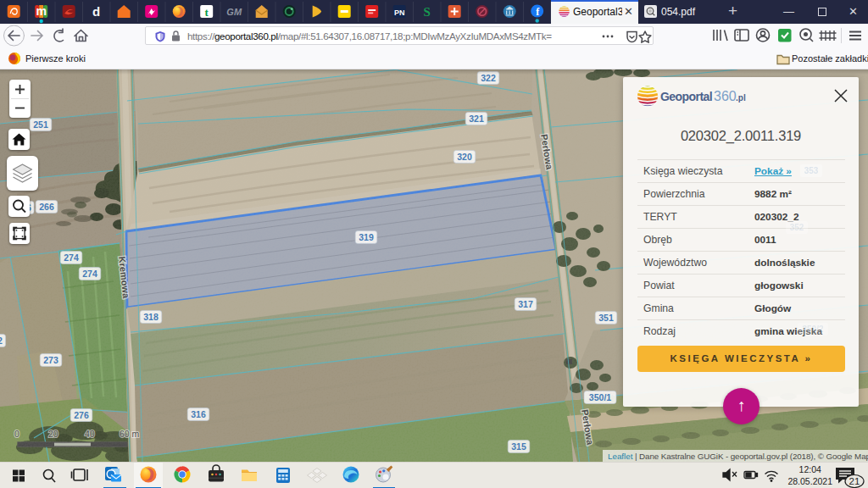 This screenshot has height=488, width=868. Describe the element at coordinates (97, 12) in the screenshot. I see `svg-text: d` at that location.